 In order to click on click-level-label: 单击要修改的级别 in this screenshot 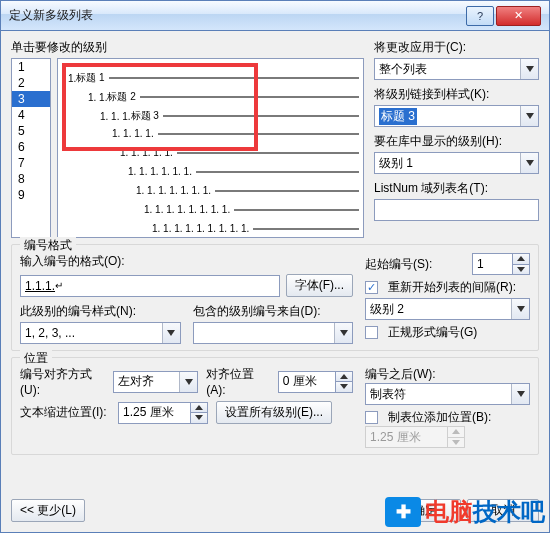, I will do `click(188, 48)`.